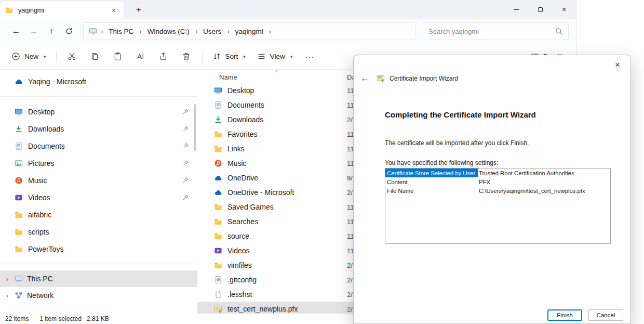  I want to click on sort-ascending-icon: ^, so click(276, 72).